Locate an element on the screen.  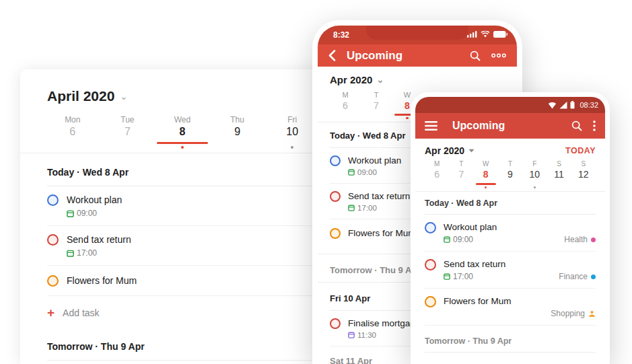
more-ellipsis-icon is located at coordinates (499, 55).